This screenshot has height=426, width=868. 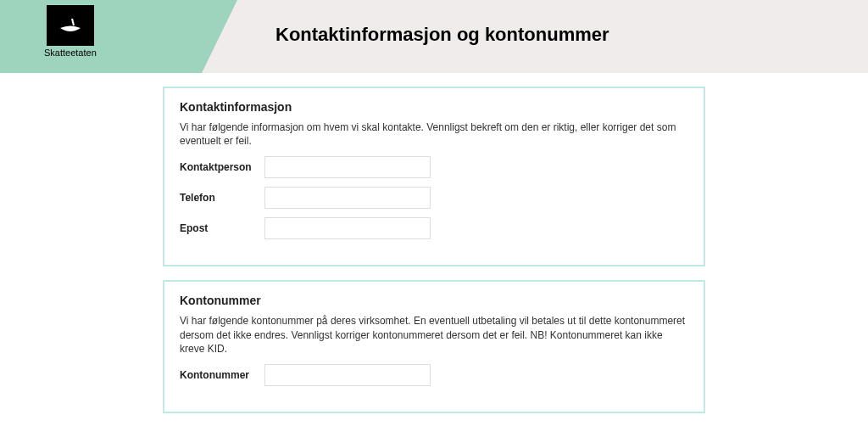 What do you see at coordinates (70, 31) in the screenshot?
I see `brand-logo: Skatteetaten` at bounding box center [70, 31].